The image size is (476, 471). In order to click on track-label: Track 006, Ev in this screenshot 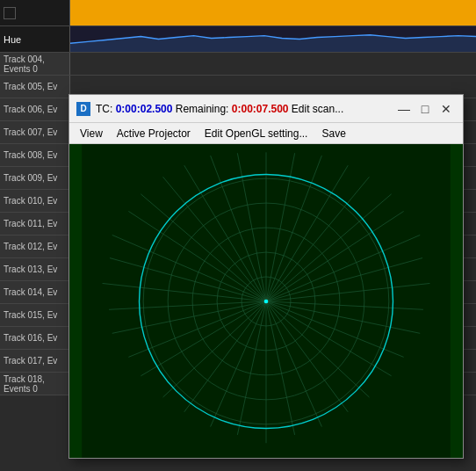, I will do `click(35, 109)`.